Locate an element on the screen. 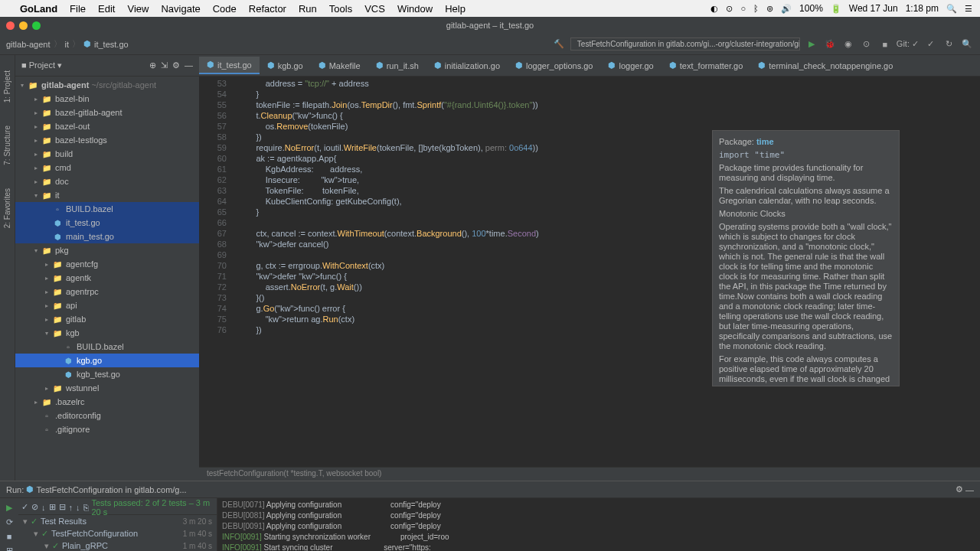  tree-folder: ▾📁kgb is located at coordinates (107, 333).